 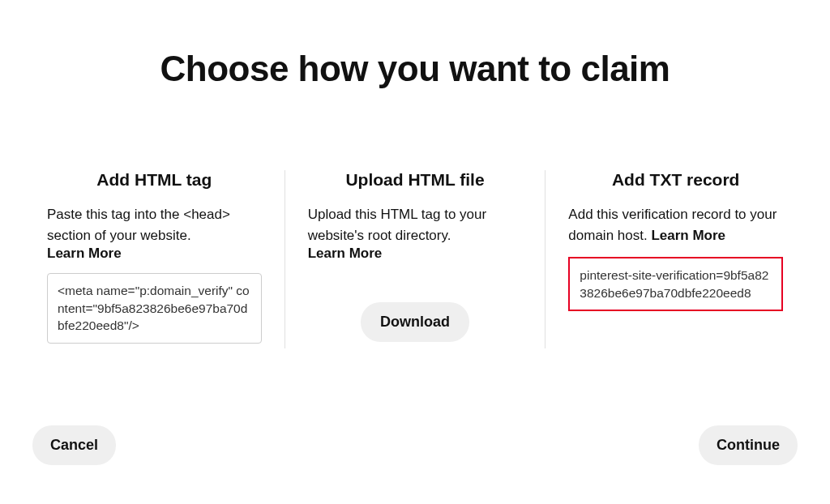 What do you see at coordinates (415, 69) in the screenshot?
I see `page-title: Choose how you want to claim` at bounding box center [415, 69].